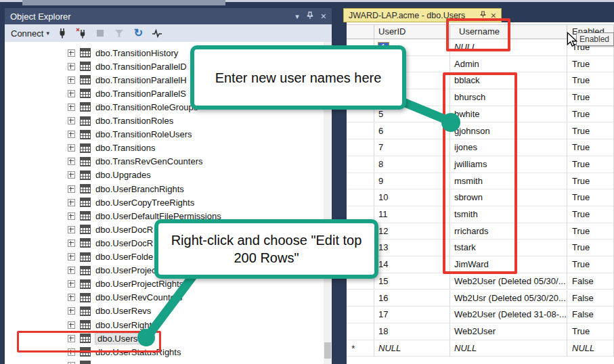 The image size is (614, 364). I want to click on tree-item-dbo-users: dbo.Users, so click(164, 338).